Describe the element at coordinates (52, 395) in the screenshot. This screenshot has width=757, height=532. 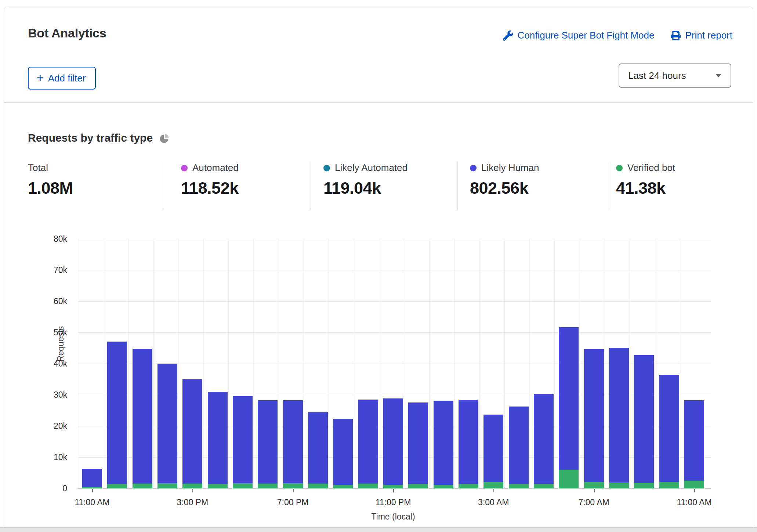
I see `y-axis-tick-label: 30k` at that location.